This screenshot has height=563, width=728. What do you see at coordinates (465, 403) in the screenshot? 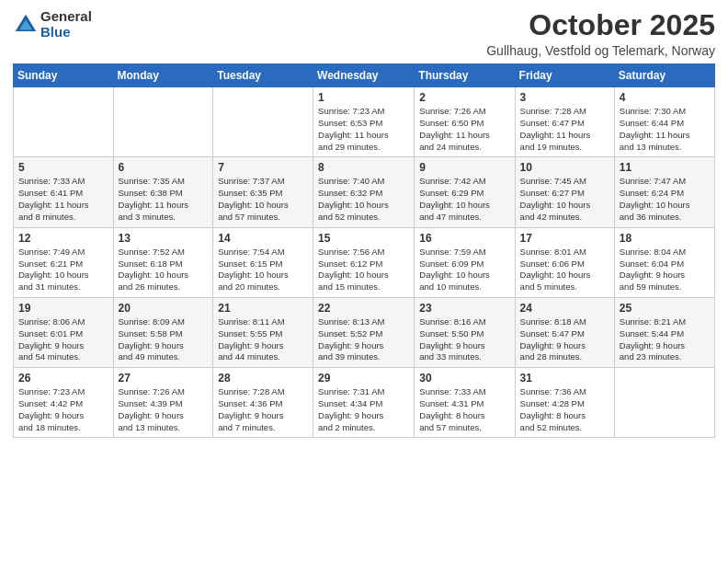
I see `table-row: 30Sunrise: 7:33 AMSunset: 4:31 PMDayligh…` at bounding box center [465, 403].